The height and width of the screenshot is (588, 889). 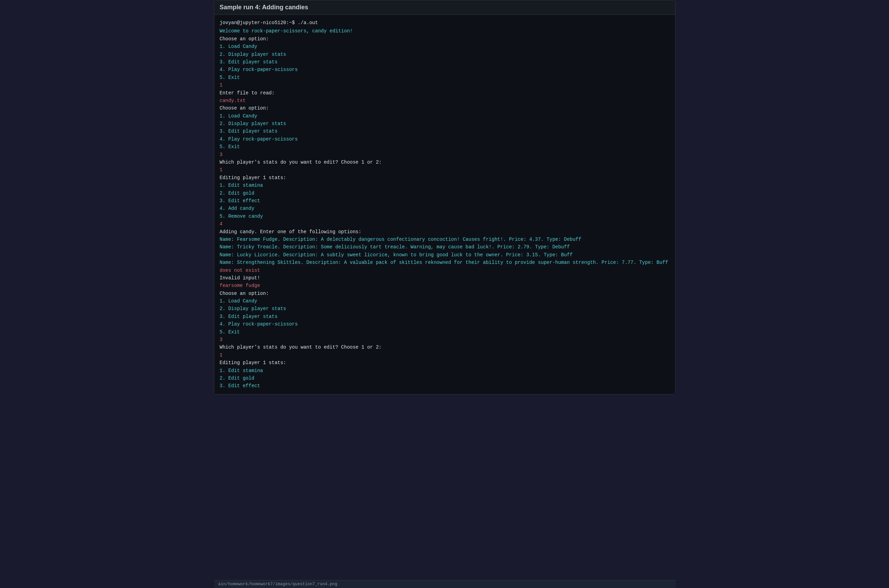 I want to click on terminal-line: Name: Strengthening Skittles. Descriptio…, so click(x=445, y=262).